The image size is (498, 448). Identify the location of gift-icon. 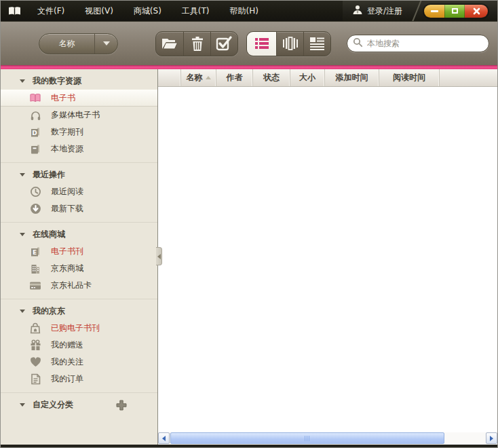
(35, 345).